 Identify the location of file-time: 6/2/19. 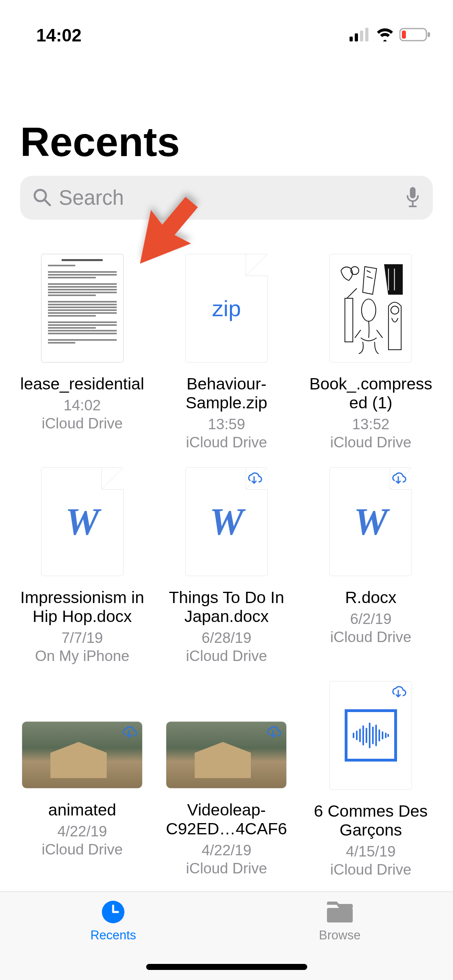
(370, 619).